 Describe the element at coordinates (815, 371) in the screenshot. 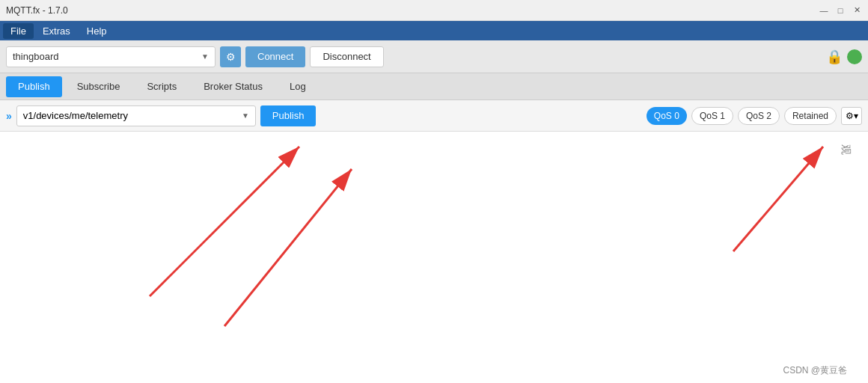

I see `watermark: CSDN @黄豆爸` at that location.